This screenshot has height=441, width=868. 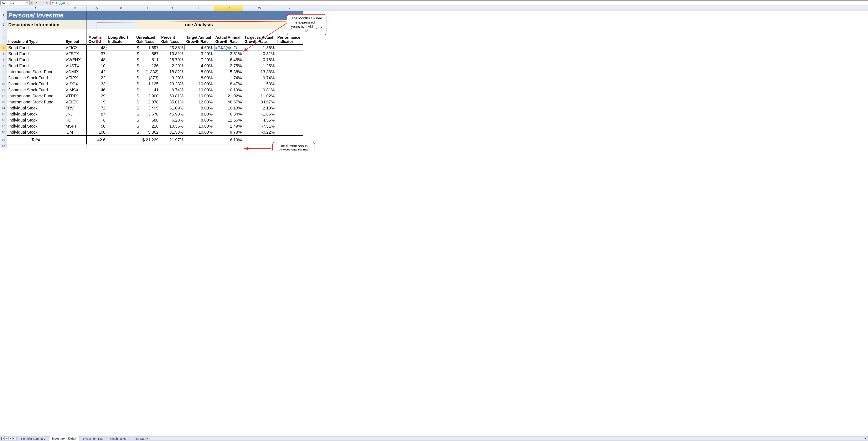 What do you see at coordinates (173, 96) in the screenshot?
I see `cell-pct: 50.81%` at bounding box center [173, 96].